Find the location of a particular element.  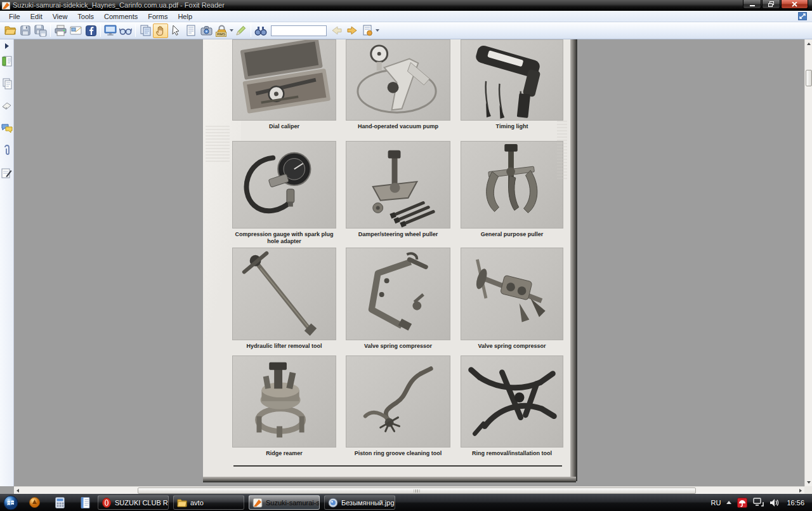

network-icon is located at coordinates (759, 503).